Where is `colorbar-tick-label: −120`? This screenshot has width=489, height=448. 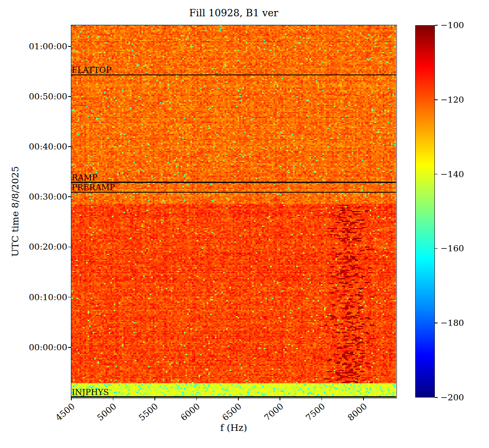
colorbar-tick-label: −120 is located at coordinates (452, 100).